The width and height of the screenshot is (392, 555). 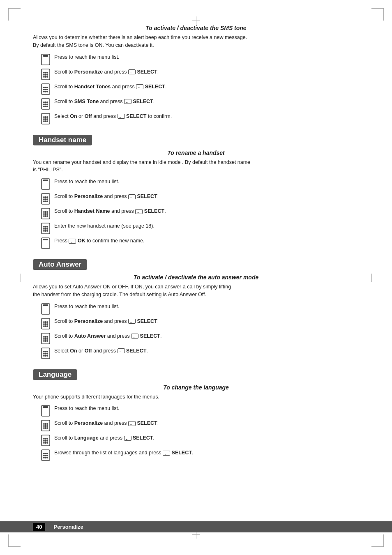 I want to click on sms-step-2: Scroll to Personalize and press SELECT., so click(x=200, y=75).